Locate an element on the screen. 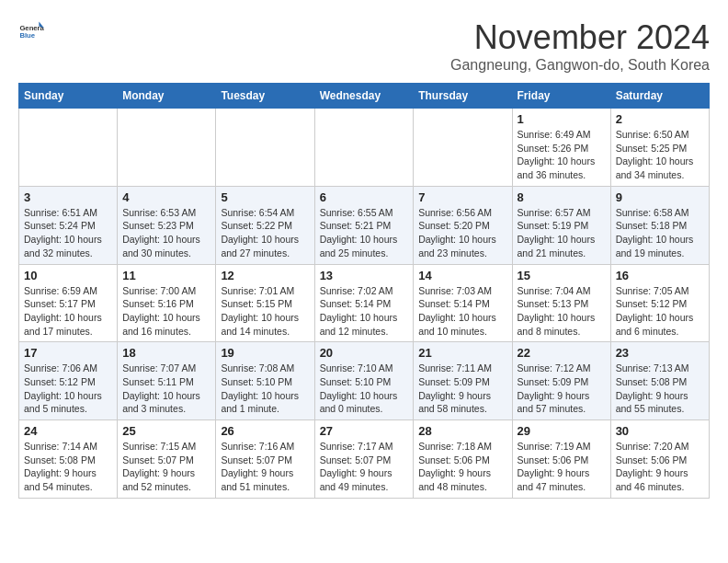 This screenshot has width=728, height=563. day-info: Sunrise: 7:04 AM Sunset: 5:13 PM Dayligh… is located at coordinates (562, 311).